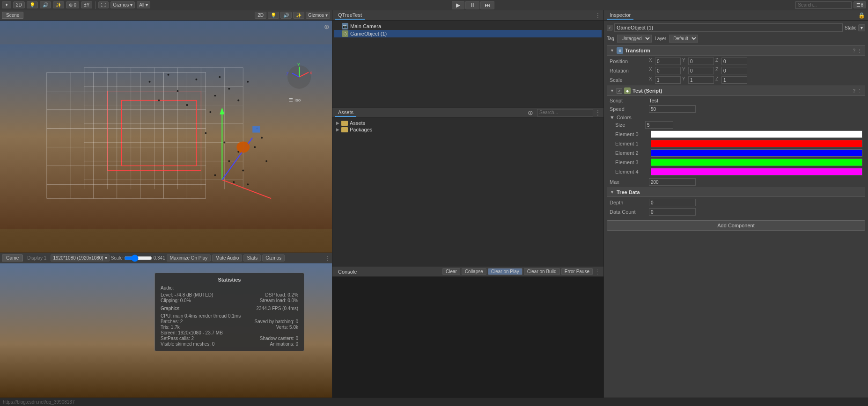 This screenshot has height=406, width=868. I want to click on stats-popup: Statistics Audio: Level: -74.8 dB (MUTED…, so click(229, 312).